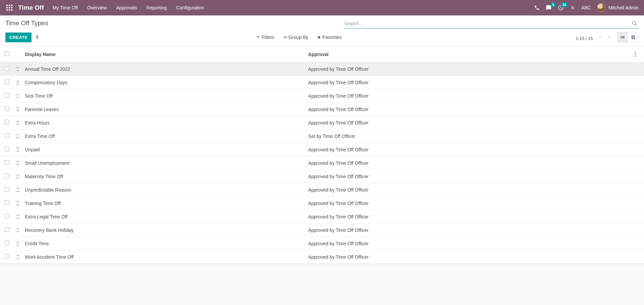 The image size is (644, 305). Describe the element at coordinates (296, 37) in the screenshot. I see `groupby-button: Group By` at that location.